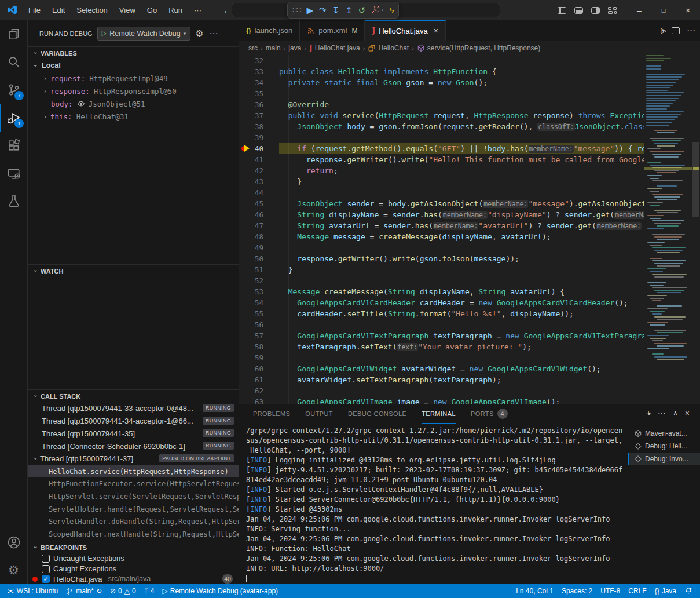 The image size is (700, 598). What do you see at coordinates (442, 226) in the screenshot?
I see `code-line-47: 47 String avatarUrl = sender.has(memberN…` at bounding box center [442, 226].